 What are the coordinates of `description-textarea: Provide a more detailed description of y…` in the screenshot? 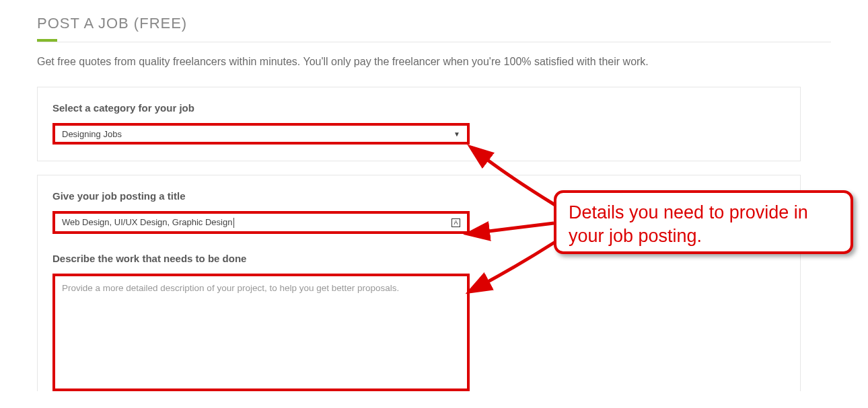 It's located at (261, 332).